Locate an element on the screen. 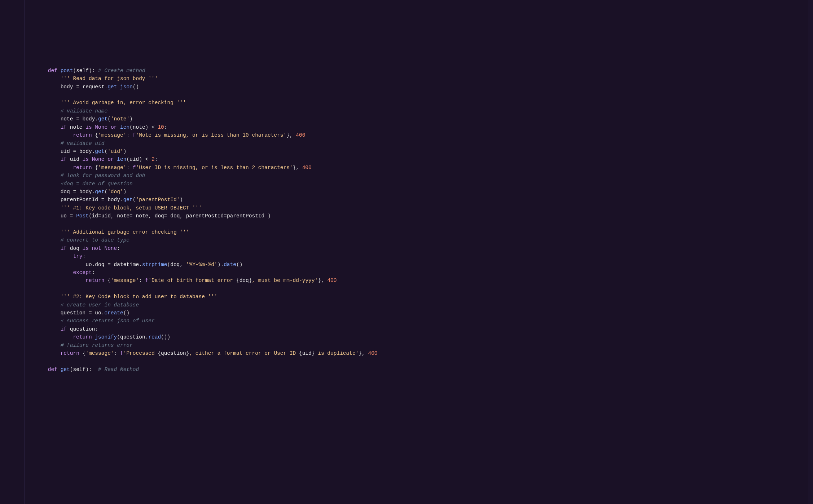 The image size is (813, 504). token: question is located at coordinates (173, 353).